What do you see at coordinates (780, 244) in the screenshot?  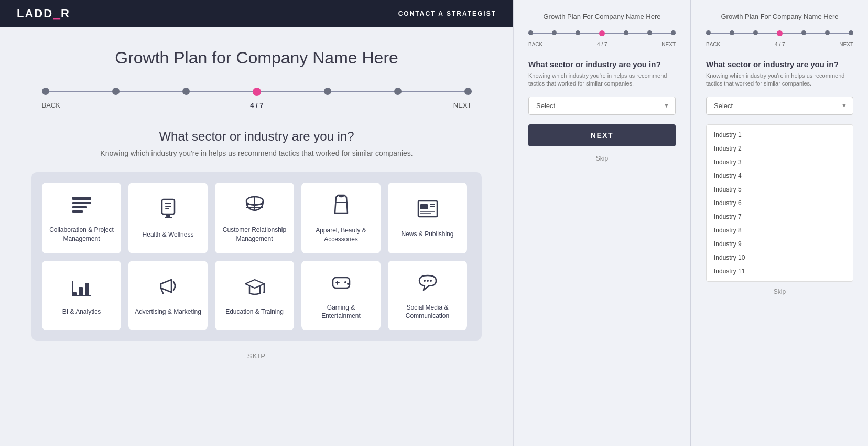 I see `dropdown-list-item: Industry 9` at bounding box center [780, 244].